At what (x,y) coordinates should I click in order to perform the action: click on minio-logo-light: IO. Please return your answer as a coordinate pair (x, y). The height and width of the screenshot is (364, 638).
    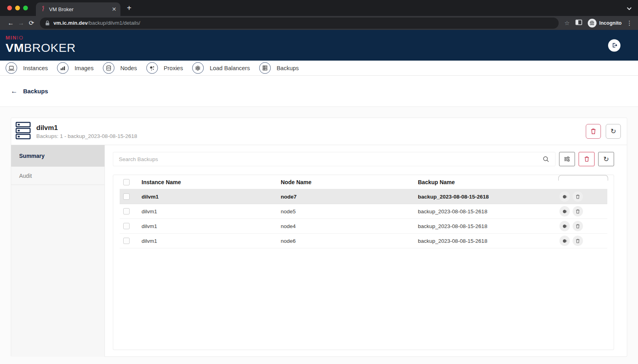
    Looking at the image, I should click on (20, 37).